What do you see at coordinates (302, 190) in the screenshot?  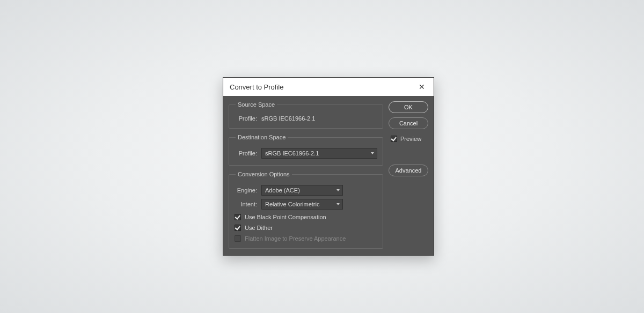 I see `engine-select: Adobe (ACE)` at bounding box center [302, 190].